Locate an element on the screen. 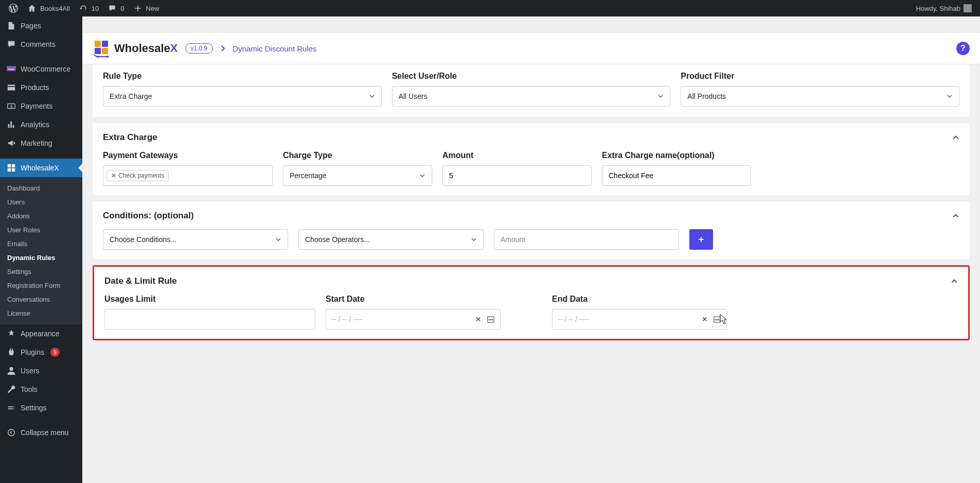 This screenshot has height=483, width=980. submenu-dashboard: Dashboard is located at coordinates (41, 188).